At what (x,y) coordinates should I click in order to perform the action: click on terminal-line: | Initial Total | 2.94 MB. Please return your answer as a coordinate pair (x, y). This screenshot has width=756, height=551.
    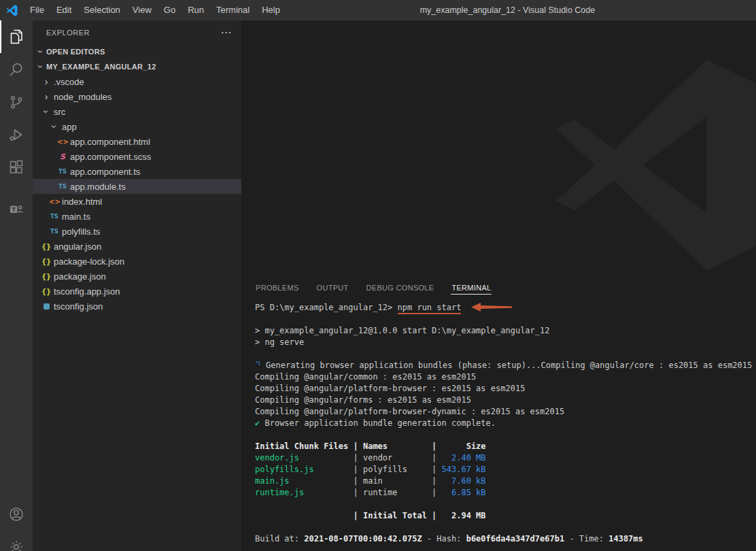
    Looking at the image, I should click on (506, 516).